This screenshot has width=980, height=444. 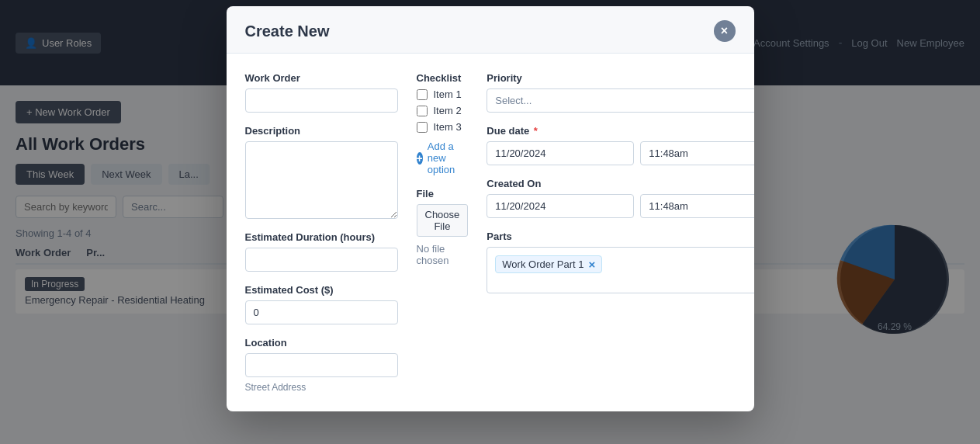 What do you see at coordinates (321, 172) in the screenshot?
I see `description-group: Description` at bounding box center [321, 172].